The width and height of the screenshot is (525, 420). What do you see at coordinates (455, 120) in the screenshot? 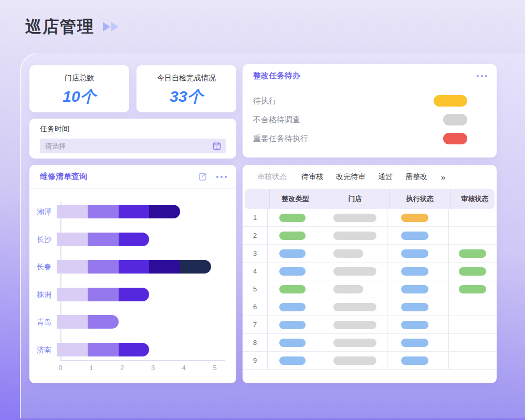
I see `todo-status-pill` at bounding box center [455, 120].